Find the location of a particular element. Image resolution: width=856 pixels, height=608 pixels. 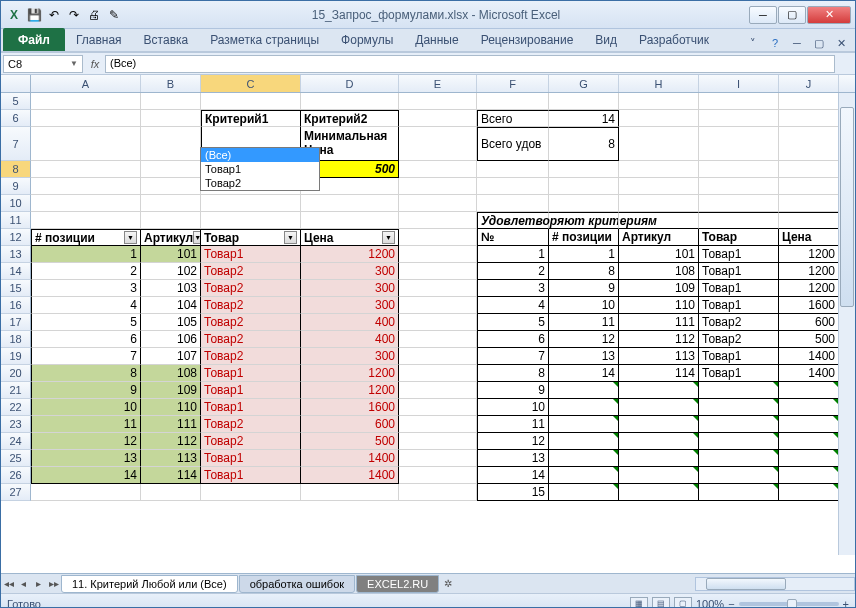

tab-nav-last: ▸▸ is located at coordinates (54, 584).